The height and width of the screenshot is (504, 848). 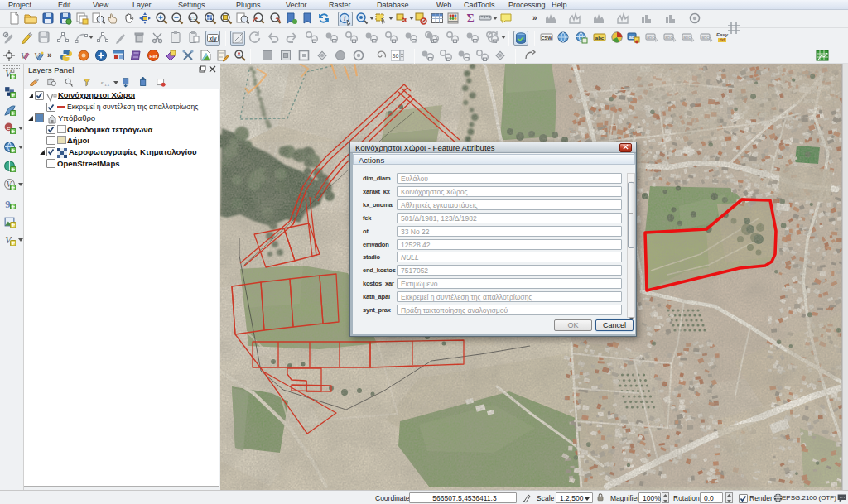 I want to click on svg-text: 1.1, so click(x=108, y=84).